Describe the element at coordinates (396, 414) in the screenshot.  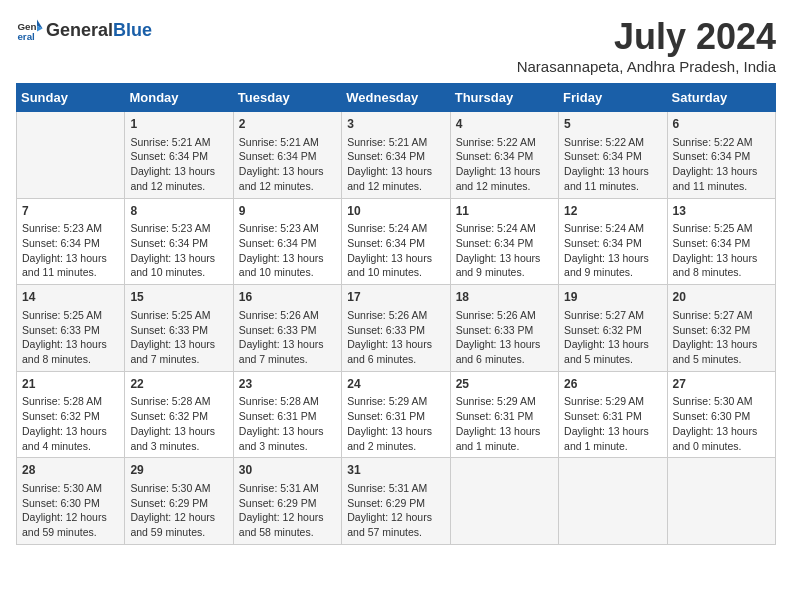
I see `calendar-week-row: 21Sunrise: 5:28 AMSunset: 6:32 PMDayligh…` at that location.